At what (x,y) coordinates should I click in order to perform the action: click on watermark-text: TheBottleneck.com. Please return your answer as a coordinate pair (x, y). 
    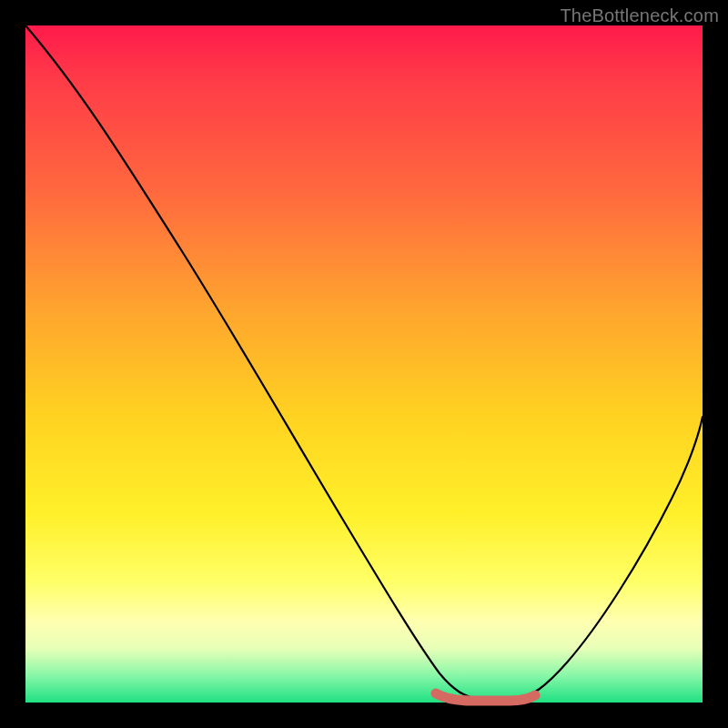
    Looking at the image, I should click on (639, 16).